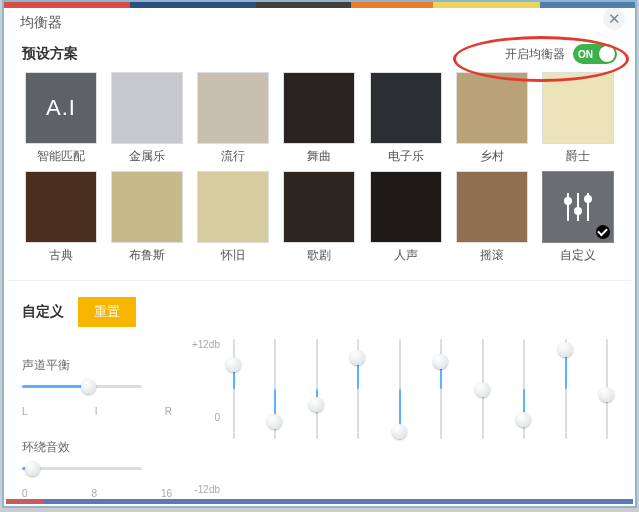 This screenshot has height=512, width=639. What do you see at coordinates (107, 312) in the screenshot?
I see `reset-button: 重置` at bounding box center [107, 312].